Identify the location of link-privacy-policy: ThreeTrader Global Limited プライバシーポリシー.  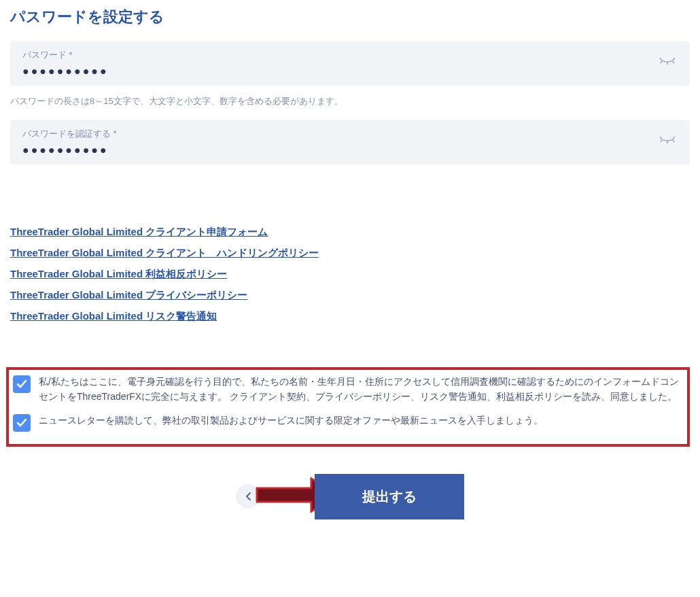
(350, 295).